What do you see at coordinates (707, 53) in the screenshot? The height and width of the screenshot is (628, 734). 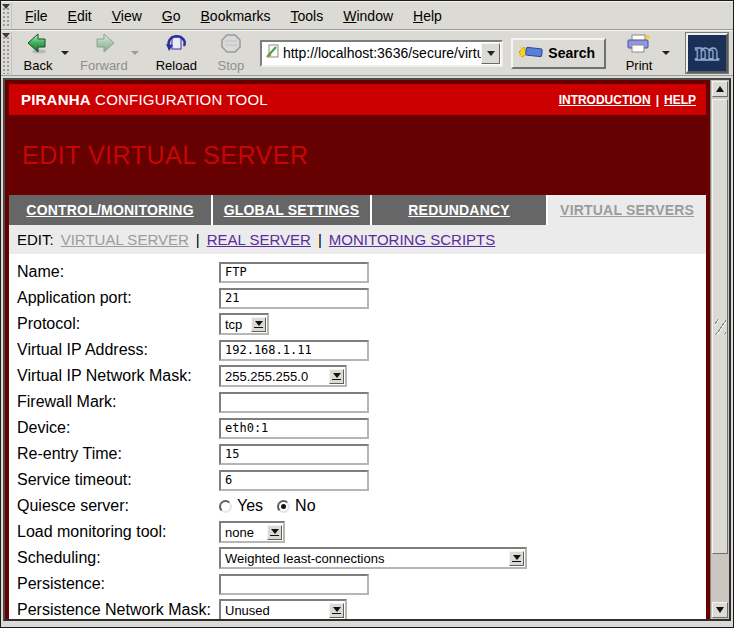 I see `mozilla-logo: m` at bounding box center [707, 53].